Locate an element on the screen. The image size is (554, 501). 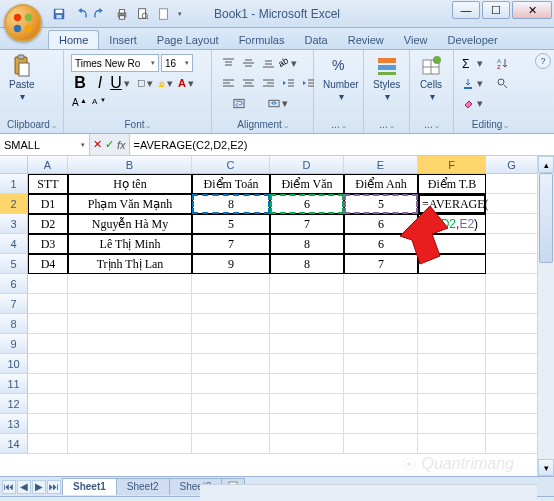
cell-D3: 7 is located at coordinates (307, 224).